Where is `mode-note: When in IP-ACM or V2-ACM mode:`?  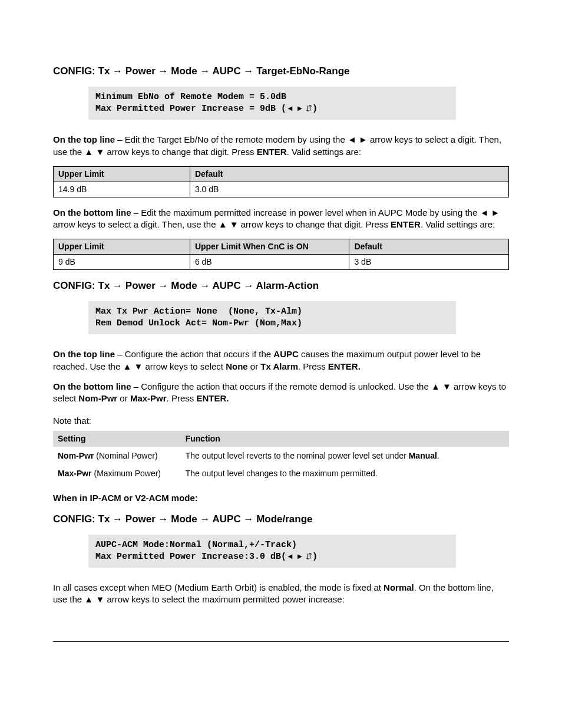 mode-note: When in IP-ACM or V2-ACM mode: is located at coordinates (281, 498).